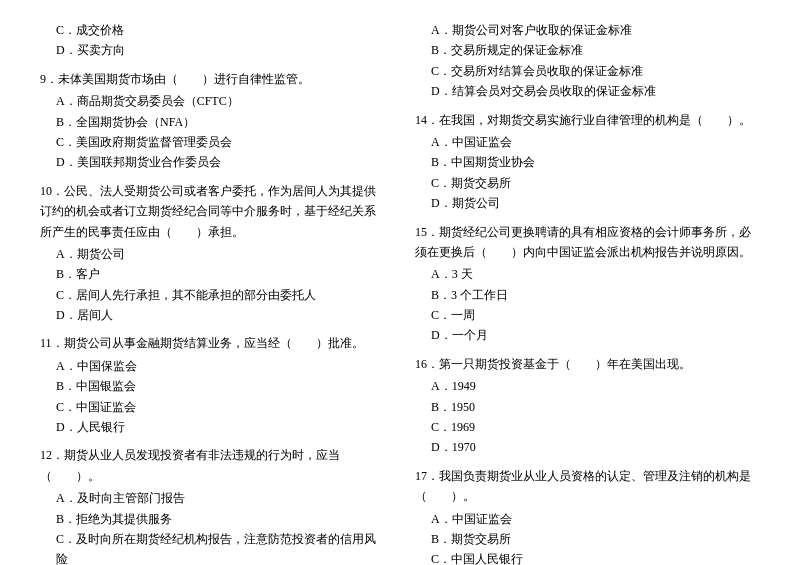  Describe the element at coordinates (588, 274) in the screenshot. I see `q15-option-a: A．3 天` at that location.